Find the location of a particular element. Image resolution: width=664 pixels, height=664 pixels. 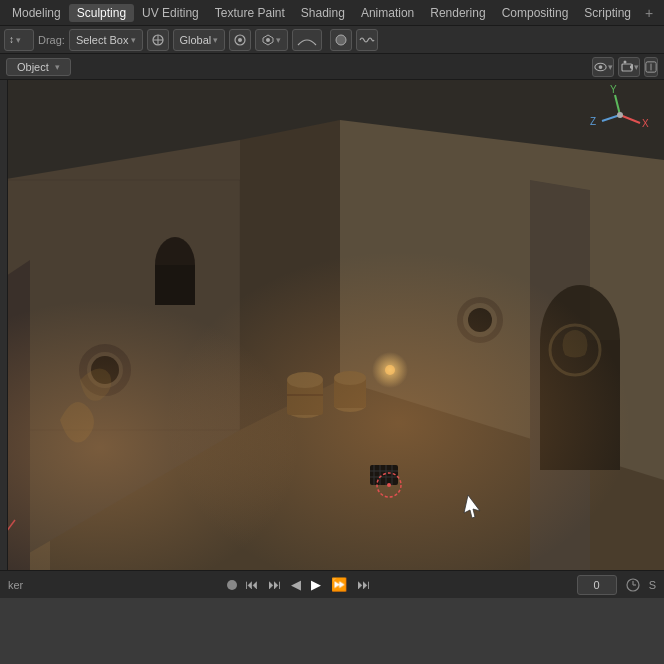

object-mode-dropdown: Object ▾ is located at coordinates (38, 67).